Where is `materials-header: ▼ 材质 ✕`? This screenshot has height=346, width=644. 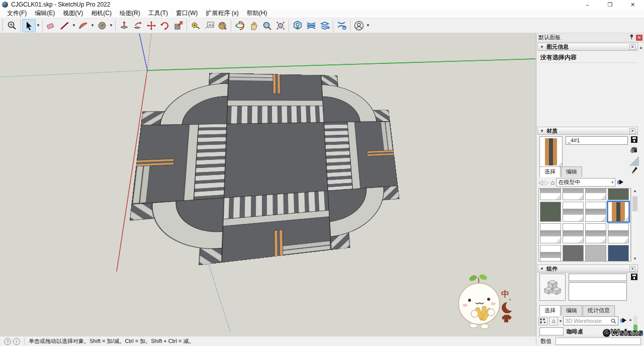 materials-header: ▼ 材质 ✕ is located at coordinates (588, 131).